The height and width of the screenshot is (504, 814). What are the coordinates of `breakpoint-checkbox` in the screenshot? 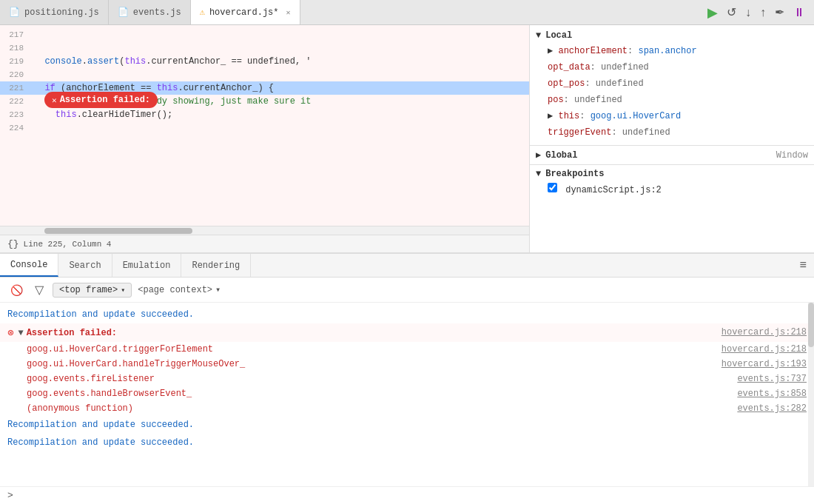 It's located at (552, 188).